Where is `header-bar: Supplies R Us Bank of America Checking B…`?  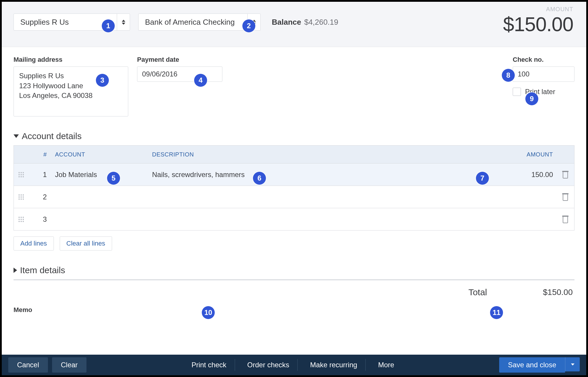
header-bar: Supplies R Us Bank of America Checking B… is located at coordinates (294, 24).